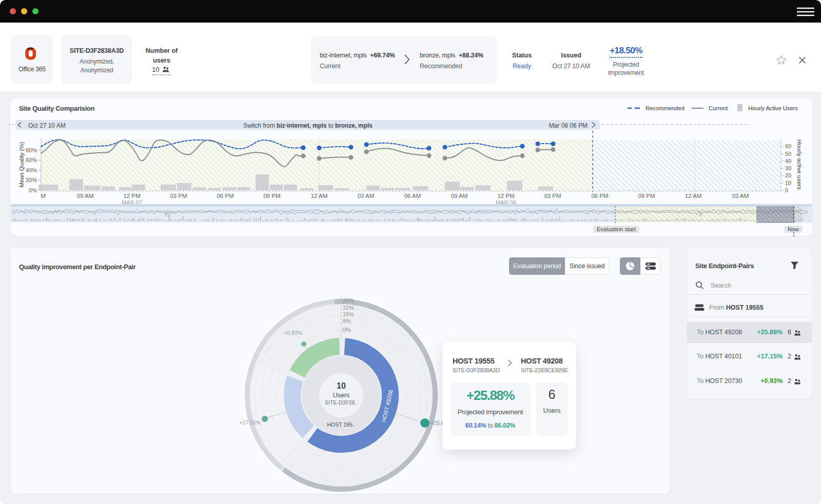 This screenshot has width=821, height=504. I want to click on svg-text: 30, so click(788, 168).